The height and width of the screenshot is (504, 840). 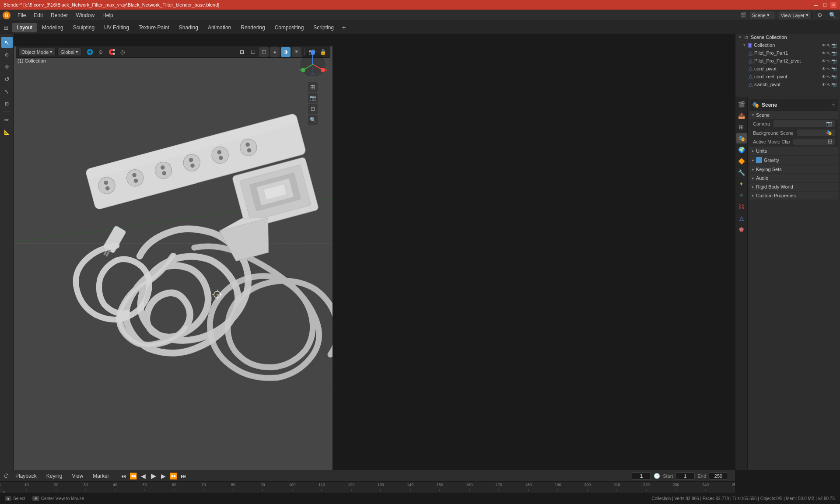 What do you see at coordinates (834, 46) in the screenshot?
I see `render-icon: 📷` at bounding box center [834, 46].